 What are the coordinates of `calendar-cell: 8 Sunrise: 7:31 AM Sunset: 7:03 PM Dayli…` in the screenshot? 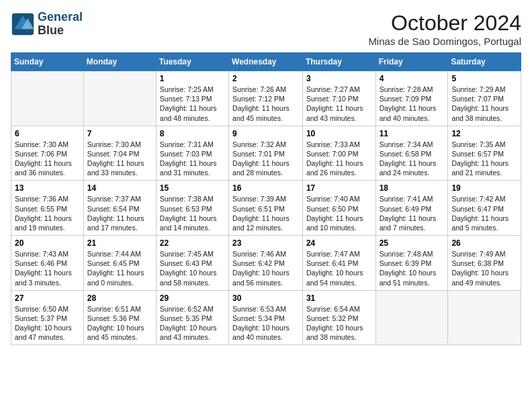 It's located at (192, 153).